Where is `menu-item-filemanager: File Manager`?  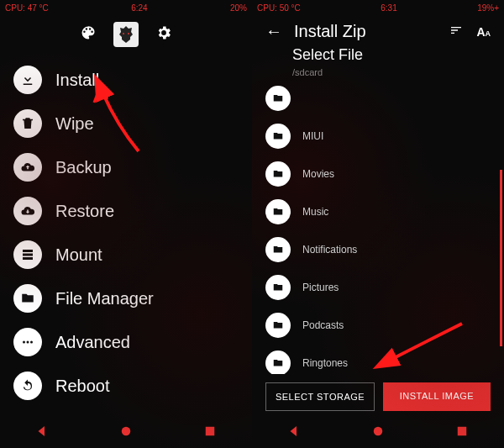 menu-item-filemanager: File Manager is located at coordinates (126, 298).